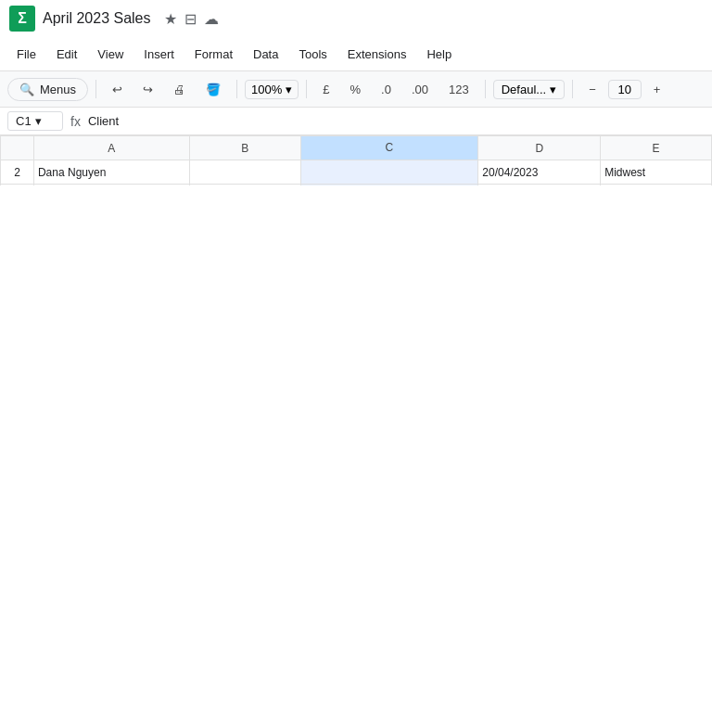 This screenshot has width=712, height=728. What do you see at coordinates (656, 172) in the screenshot?
I see `cell-r2-c4: Midwest` at bounding box center [656, 172].